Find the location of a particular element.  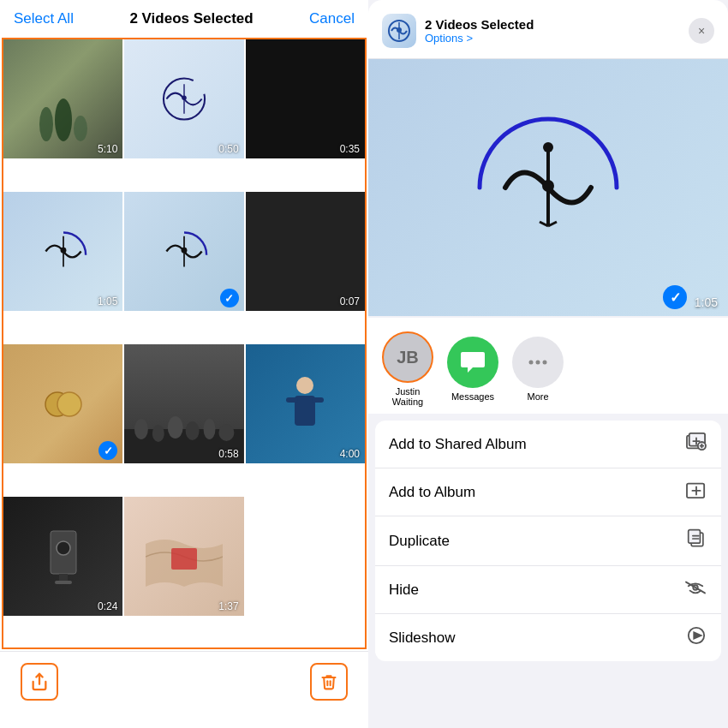

messages-app-icon is located at coordinates (473, 362).